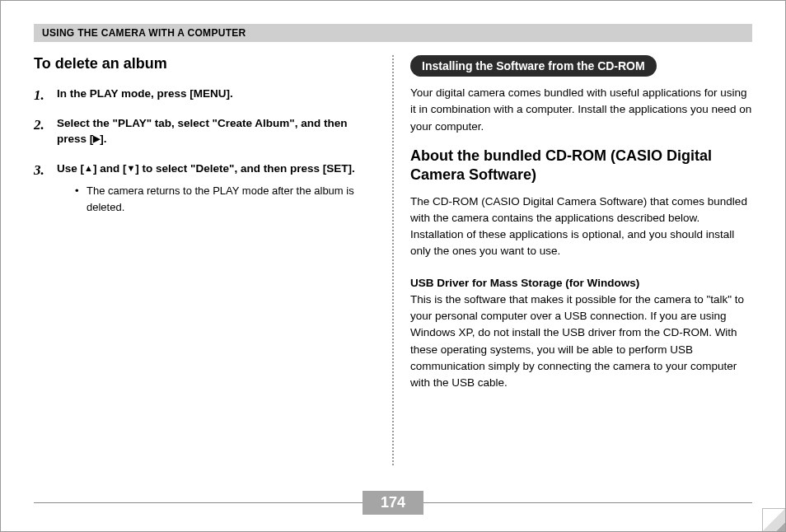 The width and height of the screenshot is (786, 532). Describe the element at coordinates (582, 342) in the screenshot. I see `usb-driver-body: This is the software that makes it possi…` at that location.